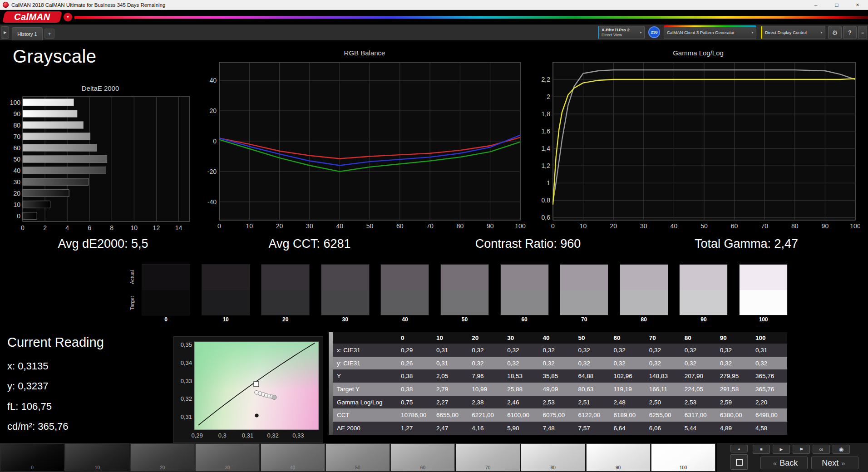 The width and height of the screenshot is (868, 472). I want to click on calman-logo: CalMAN, so click(32, 17).